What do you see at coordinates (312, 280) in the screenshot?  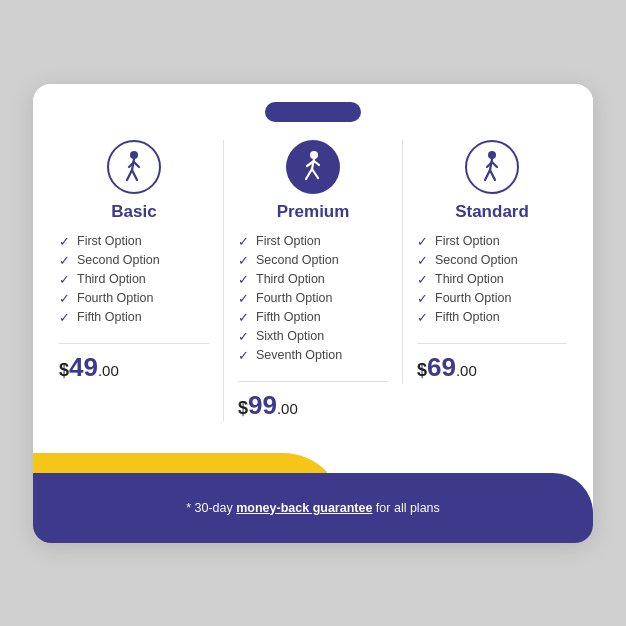 I see `plan-col-premium: Premium ✓ First Option ✓ Second Option ✓…` at bounding box center [312, 280].